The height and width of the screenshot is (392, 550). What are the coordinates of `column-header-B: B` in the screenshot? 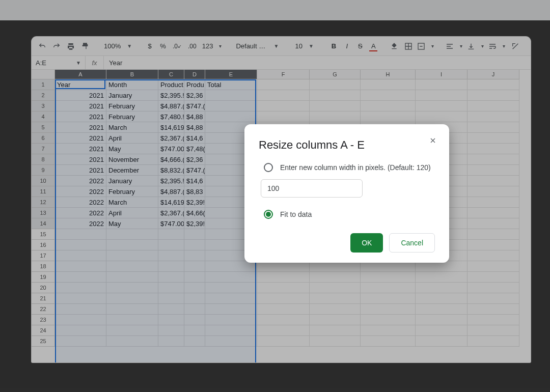 It's located at (132, 74).